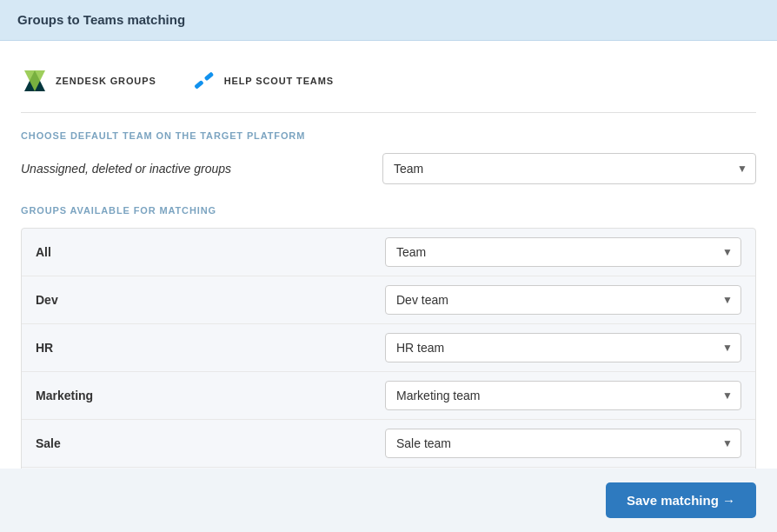 This screenshot has height=532, width=777. What do you see at coordinates (563, 300) in the screenshot?
I see `group-select-dev: Team Dev team HR team Marketing team Sal…` at bounding box center [563, 300].